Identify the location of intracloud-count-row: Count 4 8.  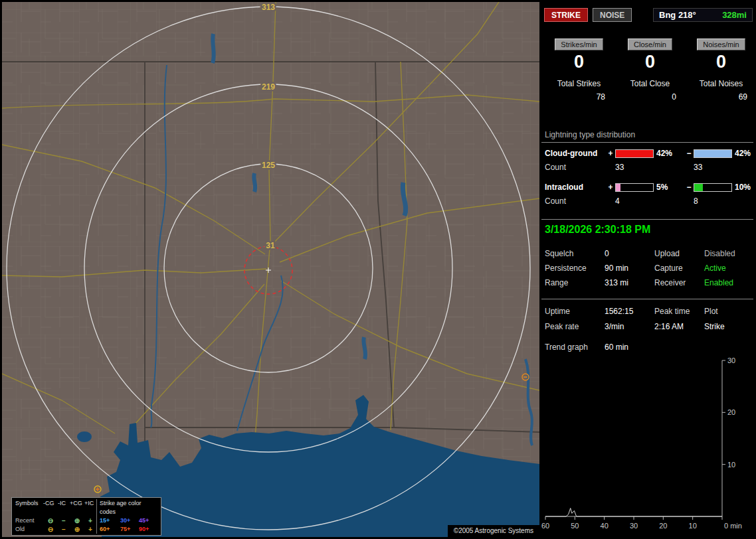
(647, 201).